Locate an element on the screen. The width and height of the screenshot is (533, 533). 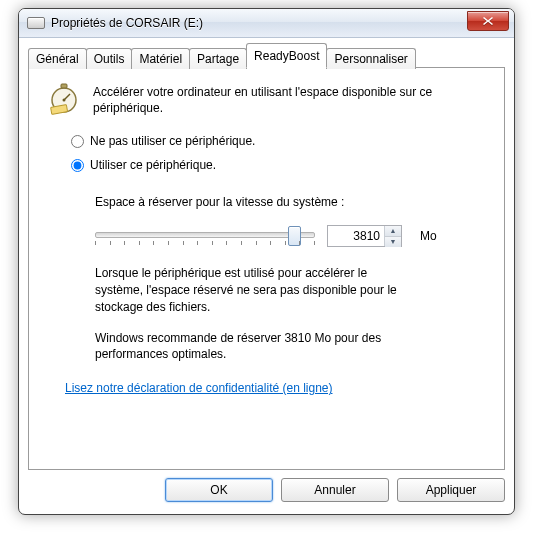
reserve-label: Espace à réserver pour la vitesse du sys… is located at coordinates (290, 202).